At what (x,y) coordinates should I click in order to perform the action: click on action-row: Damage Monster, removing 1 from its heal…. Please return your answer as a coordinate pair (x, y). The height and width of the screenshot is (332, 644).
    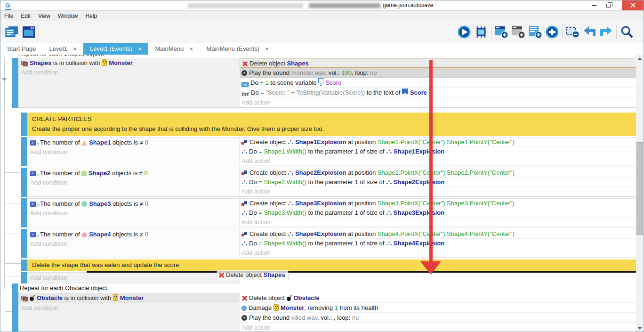
    Looking at the image, I should click on (438, 308).